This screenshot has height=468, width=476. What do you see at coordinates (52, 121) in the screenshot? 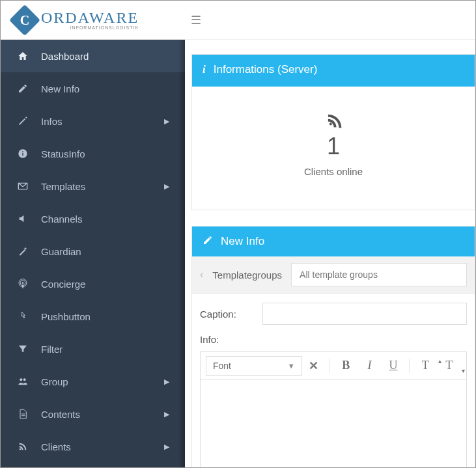
I see `sidebar-item-label: Infos` at bounding box center [52, 121].